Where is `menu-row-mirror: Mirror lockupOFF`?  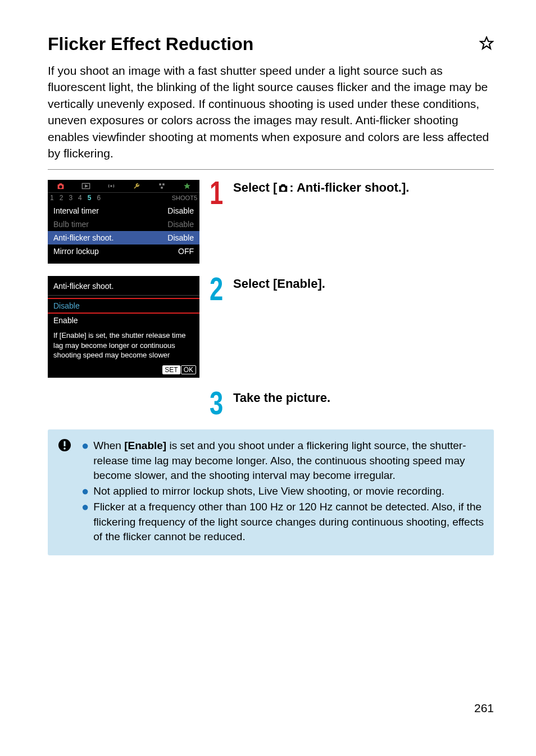 menu-row-mirror: Mirror lockupOFF is located at coordinates (124, 251).